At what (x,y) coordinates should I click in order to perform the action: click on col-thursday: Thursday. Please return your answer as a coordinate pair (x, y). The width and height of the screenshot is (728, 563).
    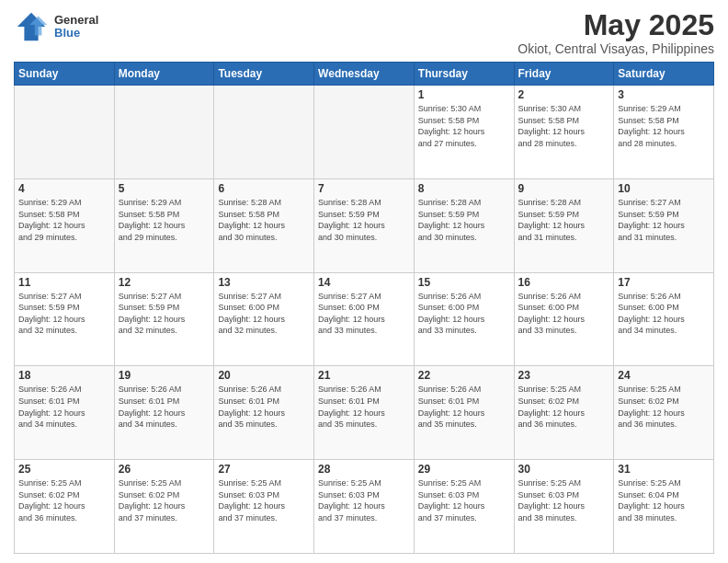
    Looking at the image, I should click on (463, 74).